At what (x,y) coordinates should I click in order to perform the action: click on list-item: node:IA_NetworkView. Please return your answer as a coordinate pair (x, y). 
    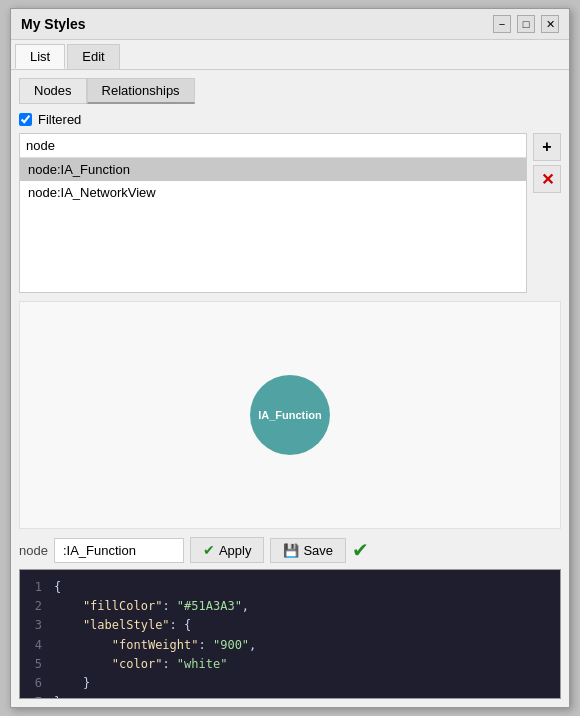
    Looking at the image, I should click on (273, 192).